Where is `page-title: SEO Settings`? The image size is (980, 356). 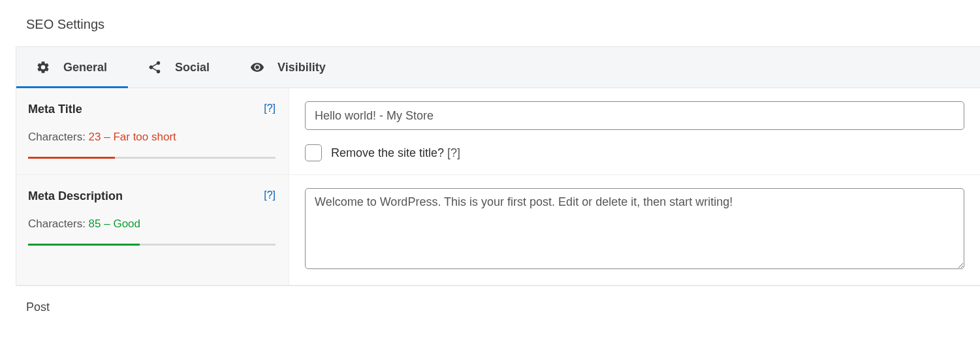
page-title: SEO Settings is located at coordinates (490, 24).